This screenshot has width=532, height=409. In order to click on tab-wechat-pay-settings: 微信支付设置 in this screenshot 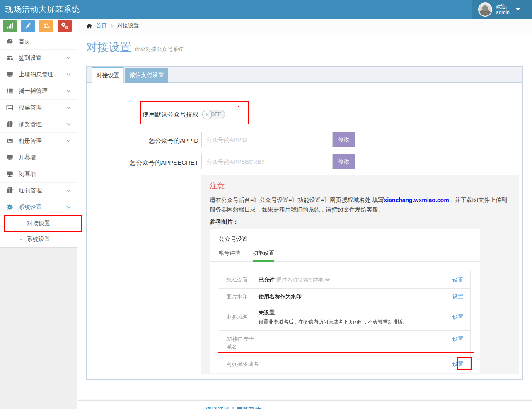, I will do `click(147, 75)`.